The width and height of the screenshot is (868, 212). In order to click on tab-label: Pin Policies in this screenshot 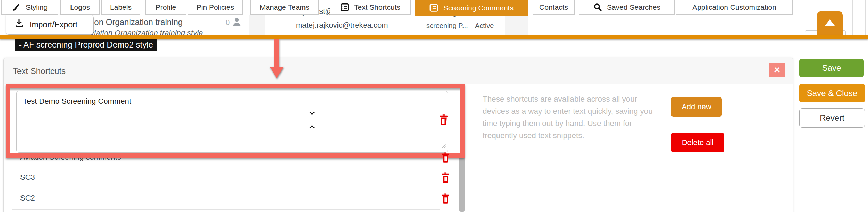, I will do `click(215, 7)`.